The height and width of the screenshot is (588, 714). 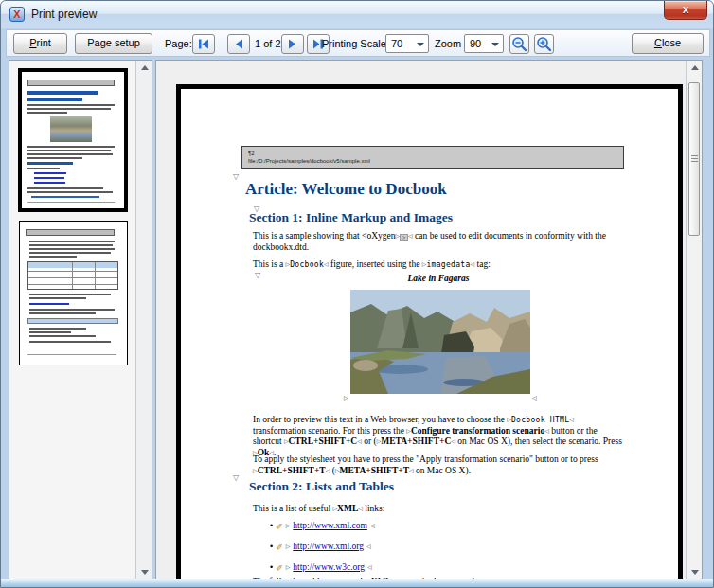 What do you see at coordinates (658, 43) in the screenshot?
I see `close-label-key: C` at bounding box center [658, 43].